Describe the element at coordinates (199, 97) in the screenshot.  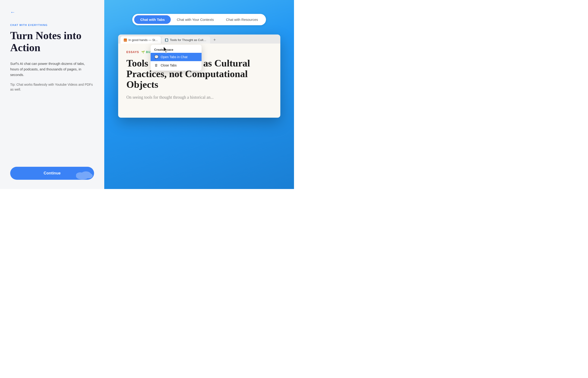
I see `article-subtitle: On seeing tools for thought through a hi…` at that location.